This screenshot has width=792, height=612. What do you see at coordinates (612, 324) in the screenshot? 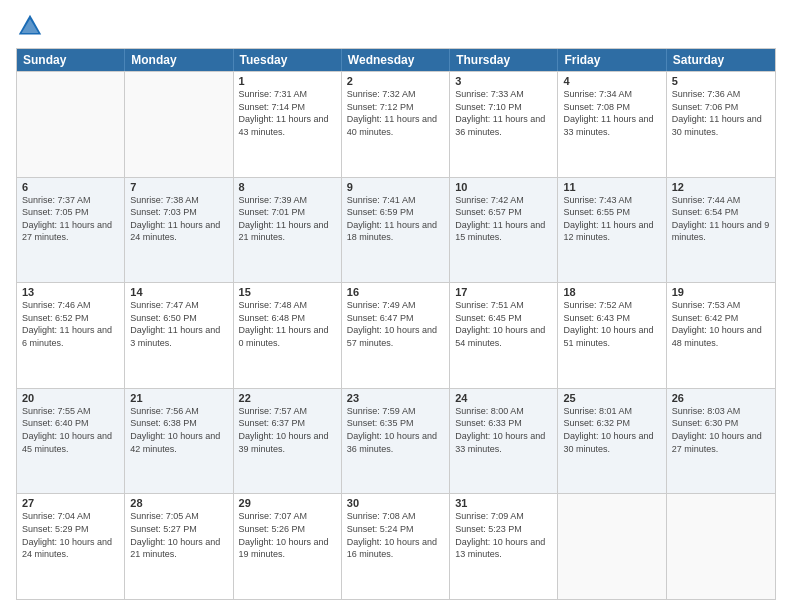
I see `cell-info: Sunrise: 7:52 AM Sunset: 6:43 PM Dayligh…` at bounding box center [612, 324].